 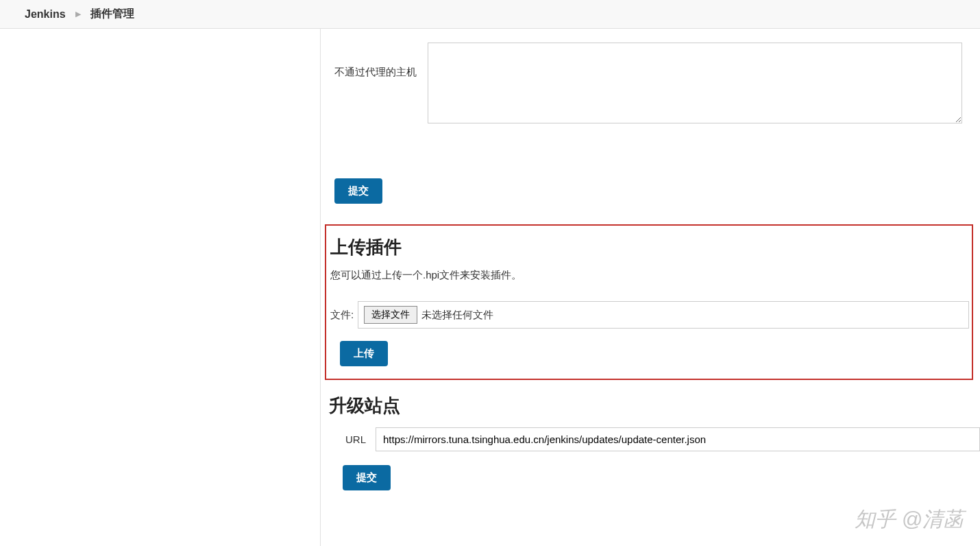 I want to click on submit-proxy-button: 提交, so click(x=358, y=191).